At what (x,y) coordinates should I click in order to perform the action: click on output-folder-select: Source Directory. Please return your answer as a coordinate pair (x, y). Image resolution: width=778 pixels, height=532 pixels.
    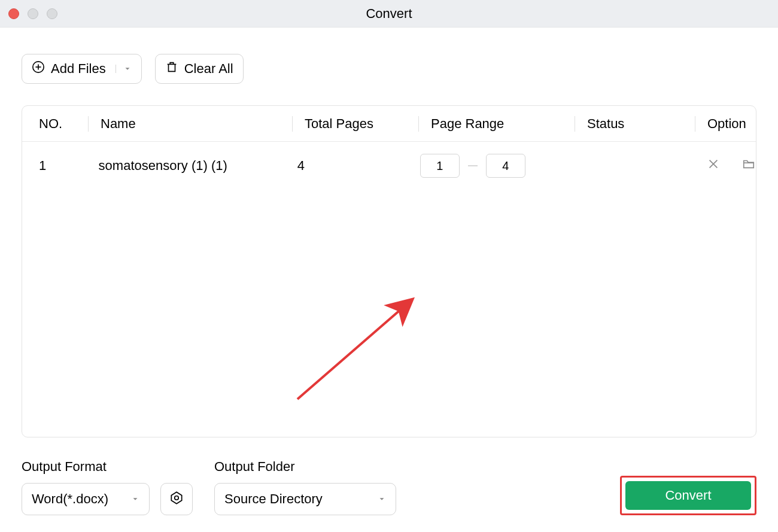
    Looking at the image, I should click on (305, 499).